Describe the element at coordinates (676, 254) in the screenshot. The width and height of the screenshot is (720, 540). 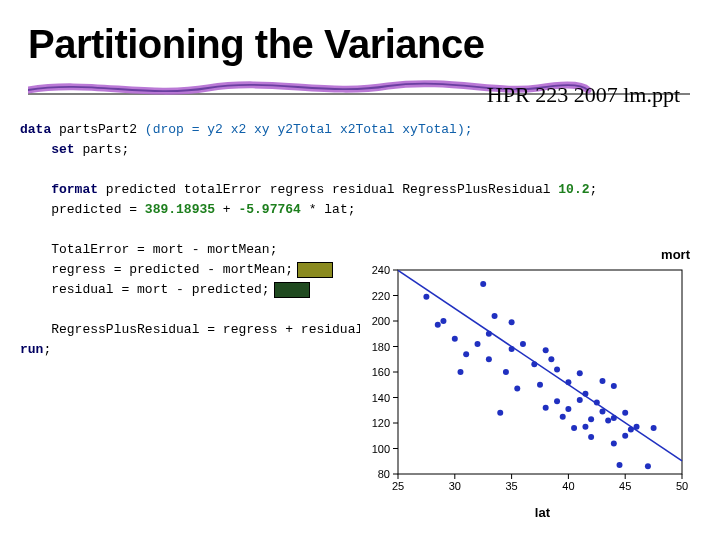
I see `chart-ylabel: mort` at that location.